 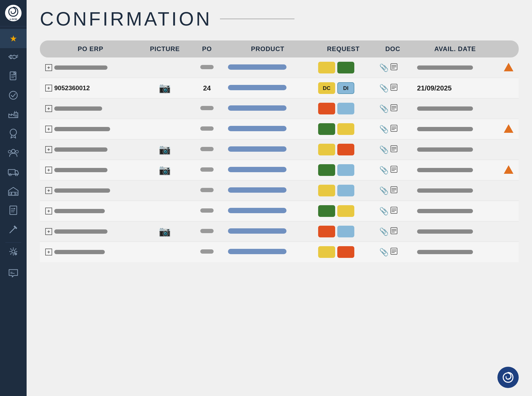 What do you see at coordinates (445, 150) in the screenshot?
I see `avail-date-placeholder` at bounding box center [445, 150].